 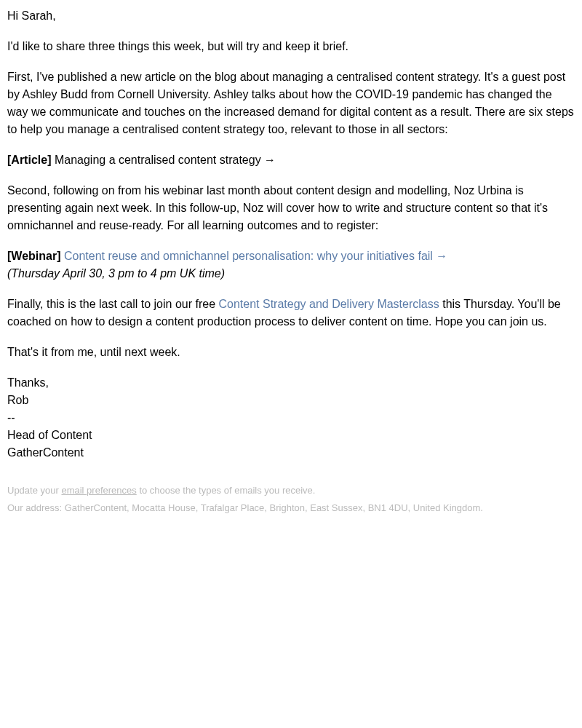 What do you see at coordinates (291, 418) in the screenshot?
I see `signature-block: Thanks, Rob -- Head of Content GatherCon…` at bounding box center [291, 418].